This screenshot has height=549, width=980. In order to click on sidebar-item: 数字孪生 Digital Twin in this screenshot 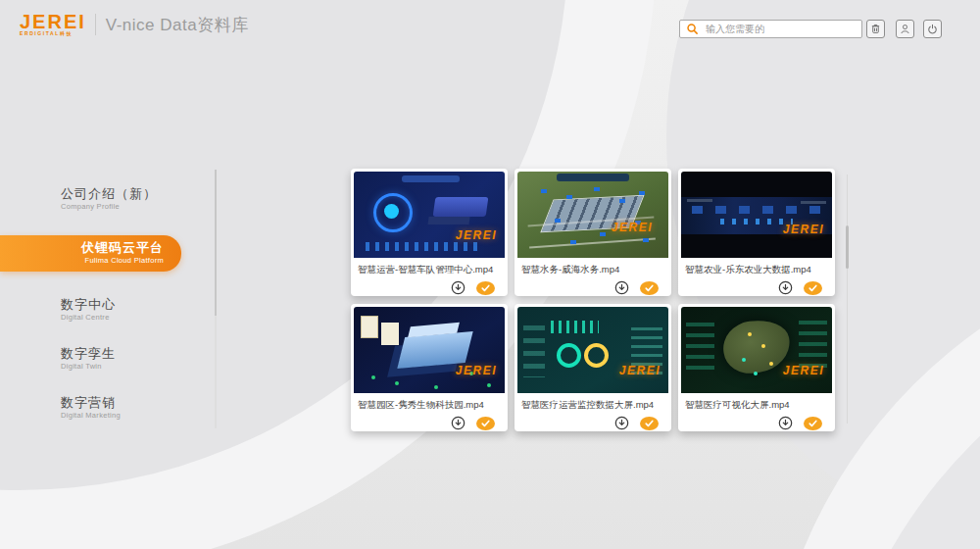, I will do `click(113, 359)`.